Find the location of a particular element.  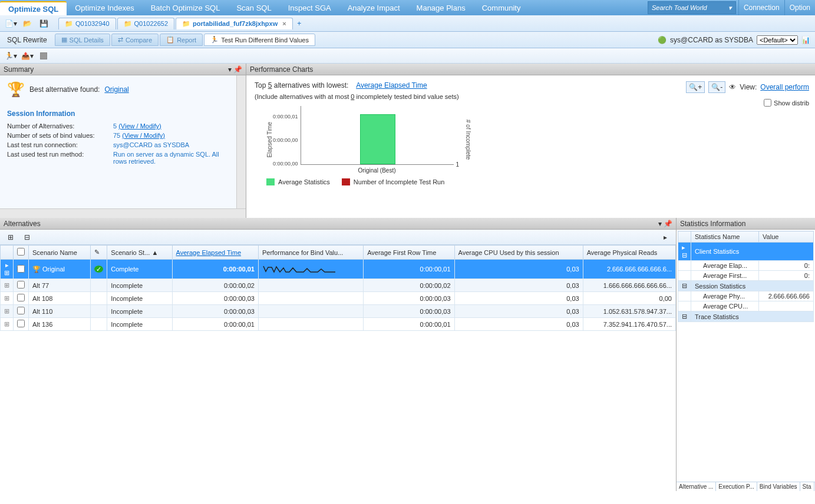

stats-row: Average CPU... is located at coordinates (746, 306).